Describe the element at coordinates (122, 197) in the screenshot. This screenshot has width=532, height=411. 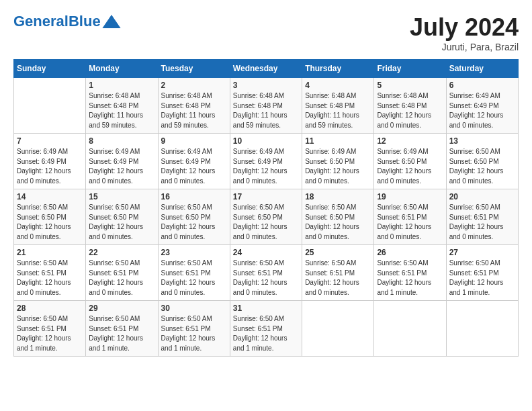
I see `day-number: 15` at that location.